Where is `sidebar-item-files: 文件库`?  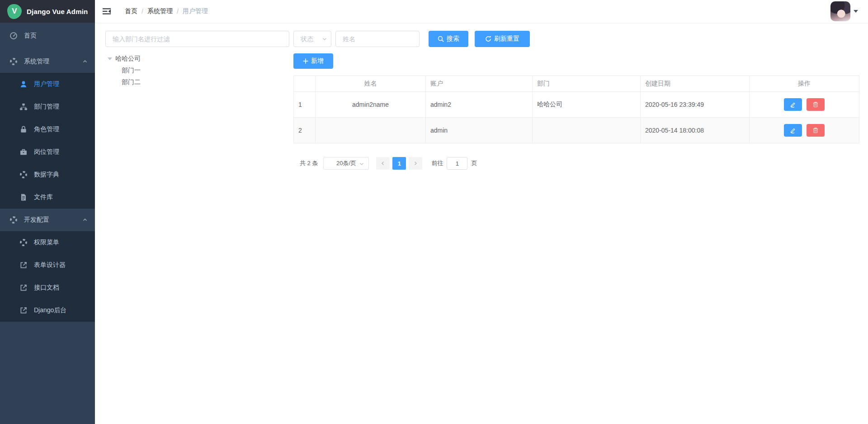 sidebar-item-files: 文件库 is located at coordinates (47, 197).